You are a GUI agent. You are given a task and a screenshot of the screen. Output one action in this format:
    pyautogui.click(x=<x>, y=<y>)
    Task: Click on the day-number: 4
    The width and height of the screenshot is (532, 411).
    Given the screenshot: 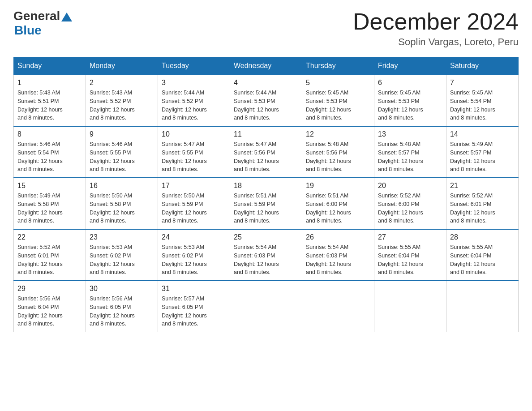 What is the action you would take?
    pyautogui.click(x=266, y=83)
    